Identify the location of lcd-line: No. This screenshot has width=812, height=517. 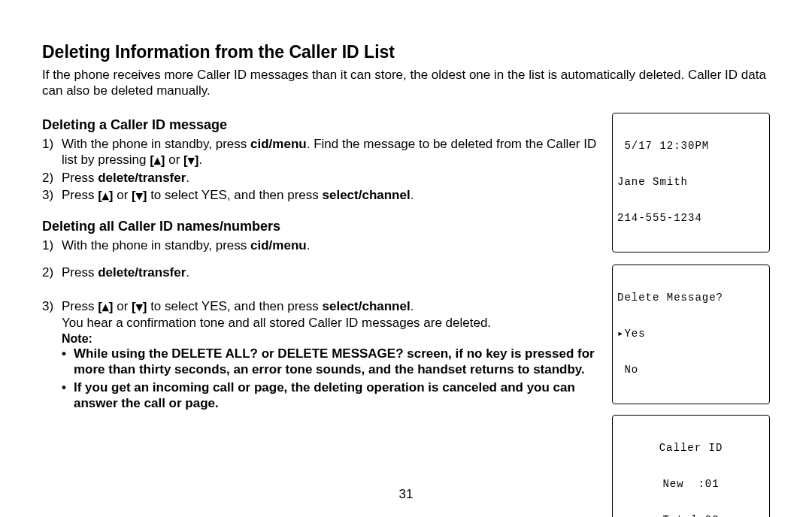
(691, 370).